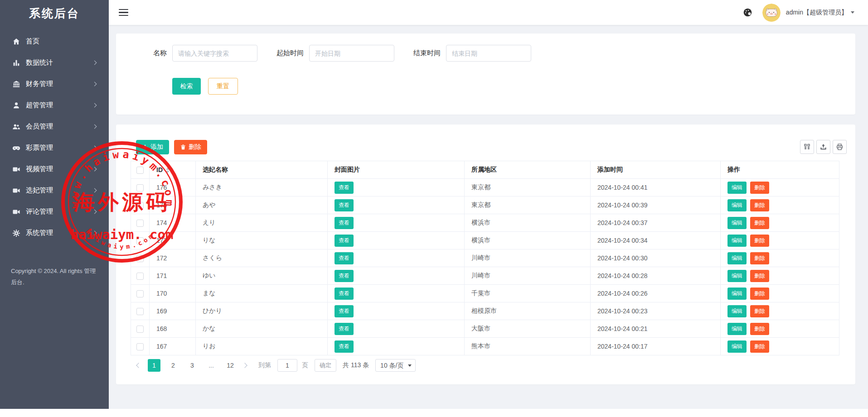 The height and width of the screenshot is (417, 868). Describe the element at coordinates (61, 42) in the screenshot. I see `sidebar-item-label: 首页` at that location.